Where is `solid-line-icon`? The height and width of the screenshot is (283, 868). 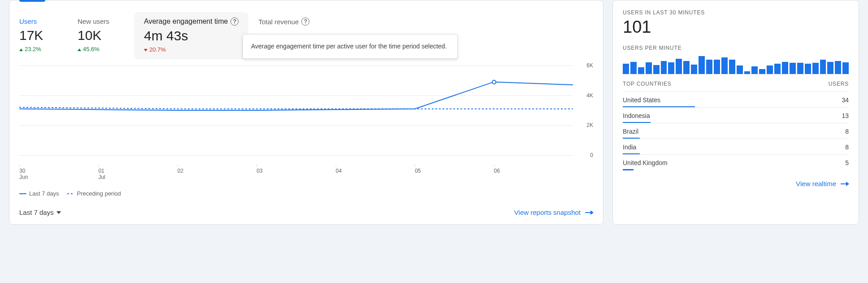 solid-line-icon is located at coordinates (23, 194).